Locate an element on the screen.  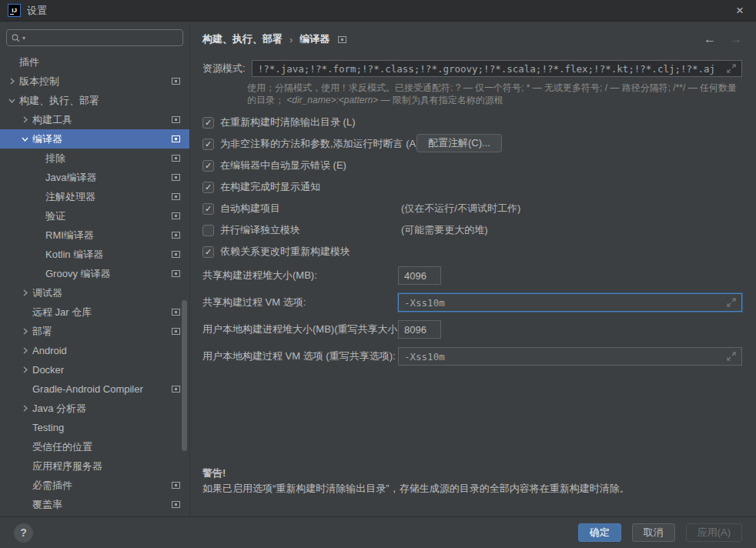
sidebar-item-label: 覆盖率 is located at coordinates (48, 505).